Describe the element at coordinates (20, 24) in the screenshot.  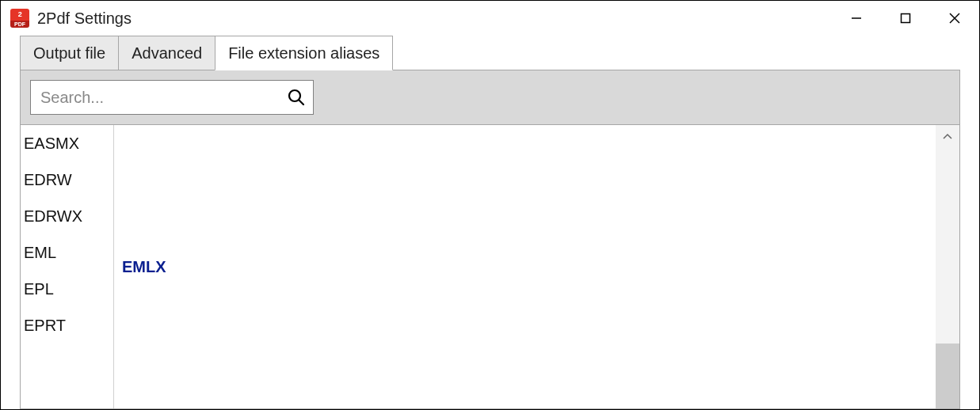
I see `app-icon-bottom: PDF` at that location.